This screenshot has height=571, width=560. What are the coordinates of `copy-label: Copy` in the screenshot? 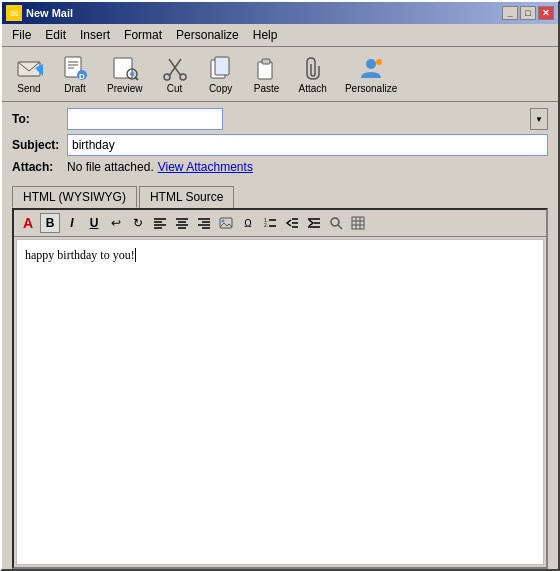 It's located at (220, 88).